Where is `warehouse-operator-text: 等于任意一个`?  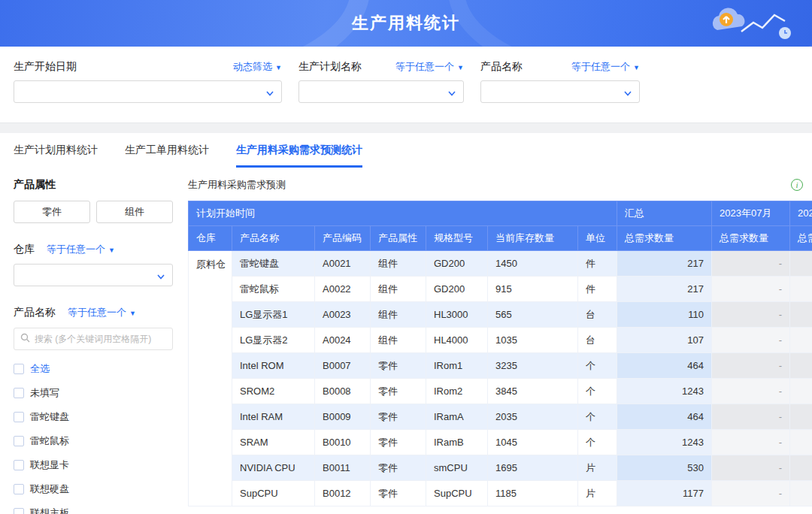
warehouse-operator-text: 等于任意一个 is located at coordinates (76, 249).